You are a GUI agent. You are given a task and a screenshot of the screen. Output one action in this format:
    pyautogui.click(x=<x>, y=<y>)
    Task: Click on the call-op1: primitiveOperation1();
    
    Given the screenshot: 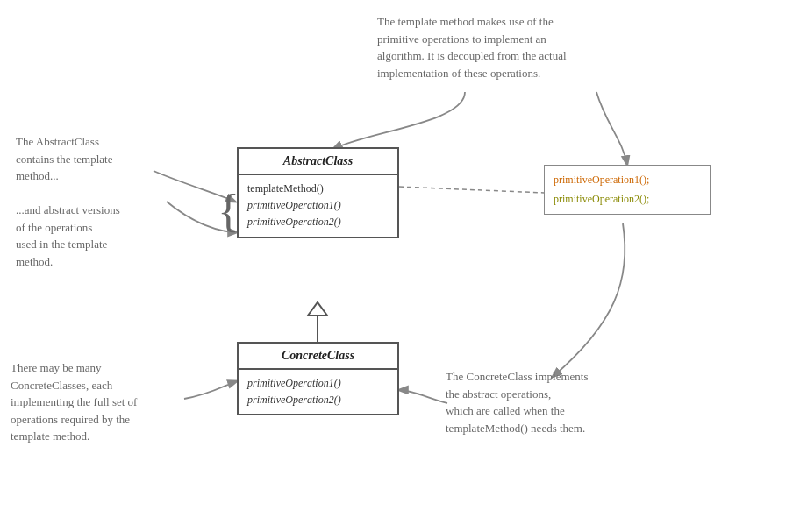 What is the action you would take?
    pyautogui.click(x=627, y=181)
    